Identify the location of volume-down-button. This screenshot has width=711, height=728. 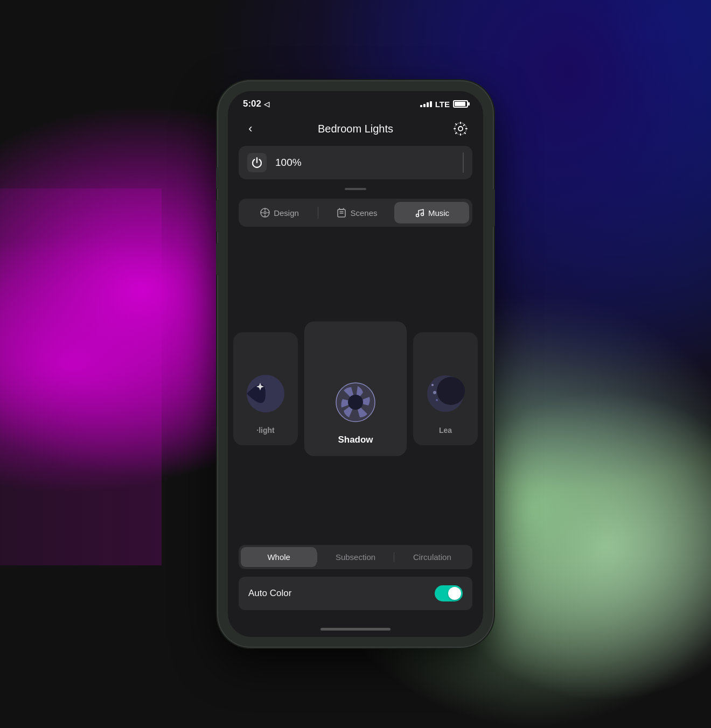
(217, 259).